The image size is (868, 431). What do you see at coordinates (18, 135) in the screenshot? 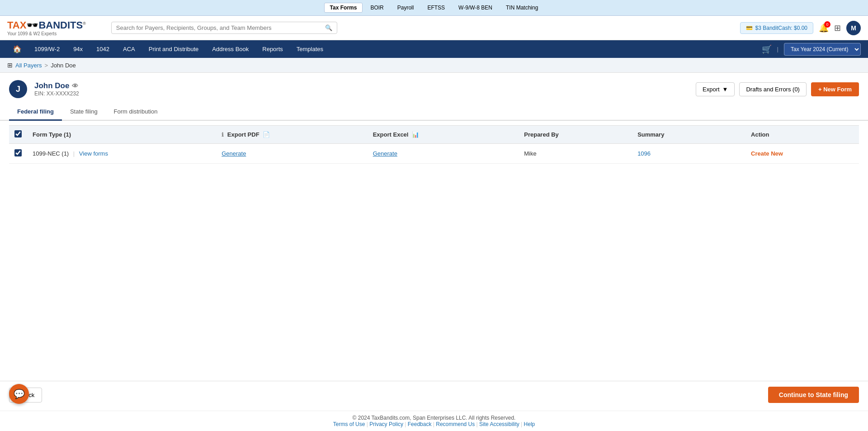
I see `header-checkbox-cell` at bounding box center [18, 135].